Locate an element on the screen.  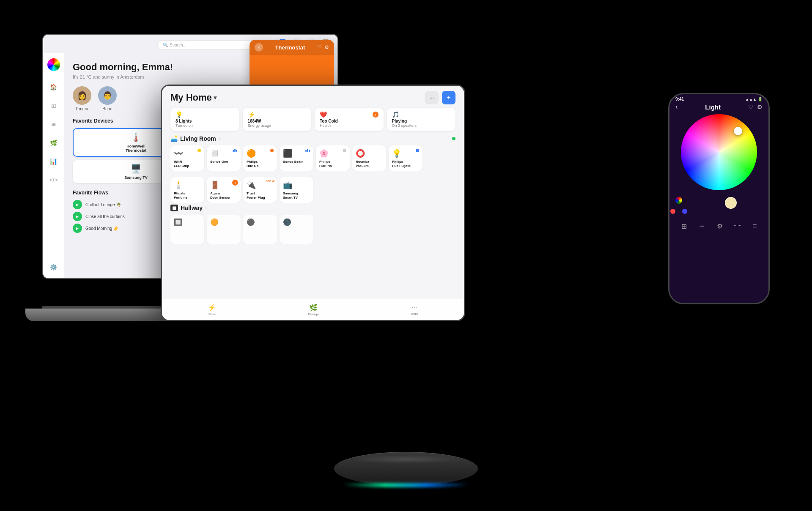
hub-device is located at coordinates (406, 469).